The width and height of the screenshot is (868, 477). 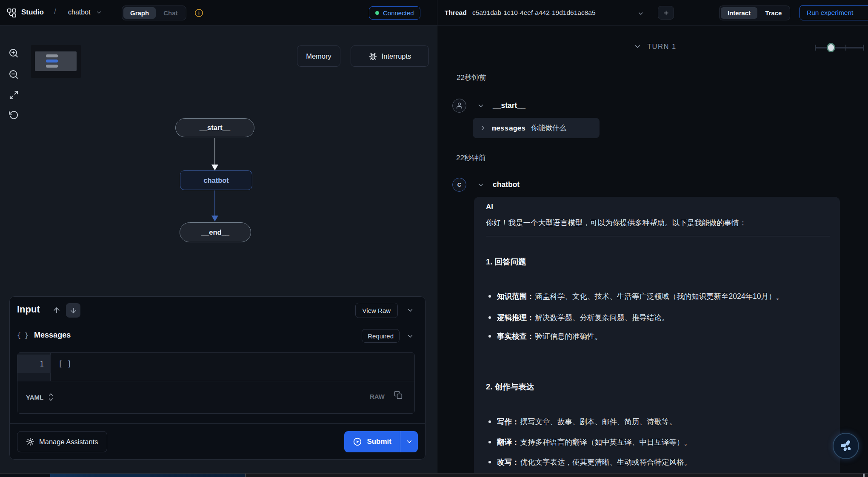 What do you see at coordinates (34, 364) in the screenshot?
I see `line-number: 1` at bounding box center [34, 364].